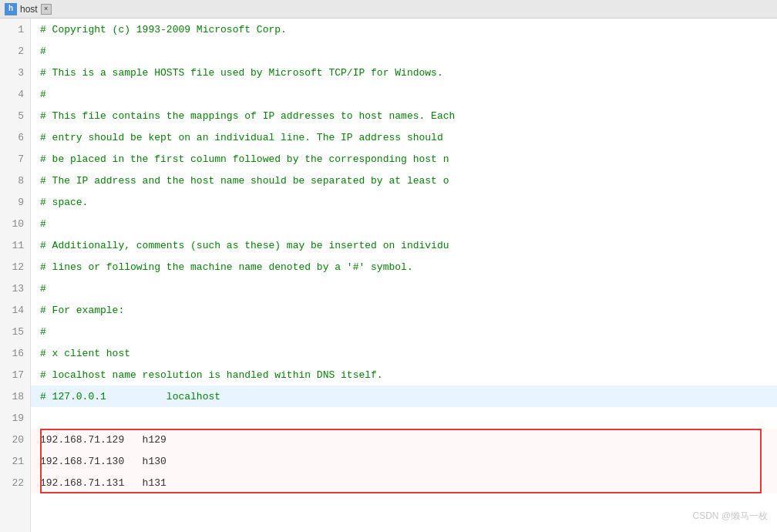  Describe the element at coordinates (730, 517) in the screenshot. I see `watermark: CSDN @懒马一枚` at that location.